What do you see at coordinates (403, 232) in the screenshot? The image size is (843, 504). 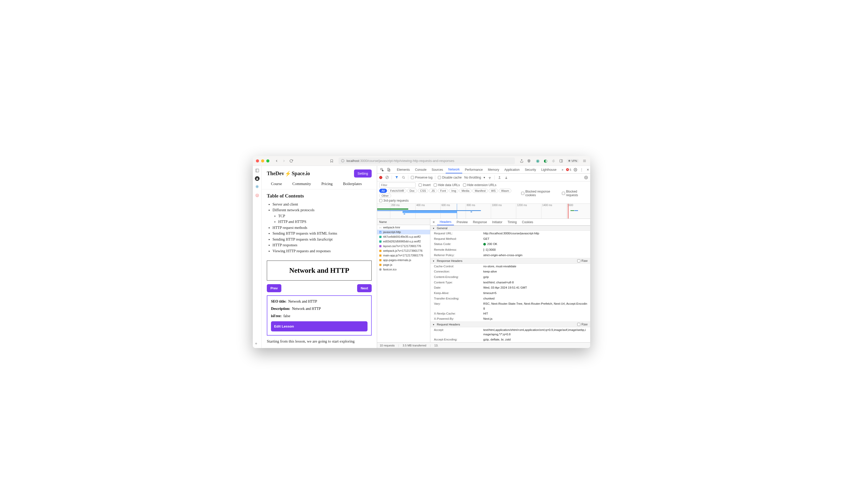 I see `request-row: javascript-http` at bounding box center [403, 232].